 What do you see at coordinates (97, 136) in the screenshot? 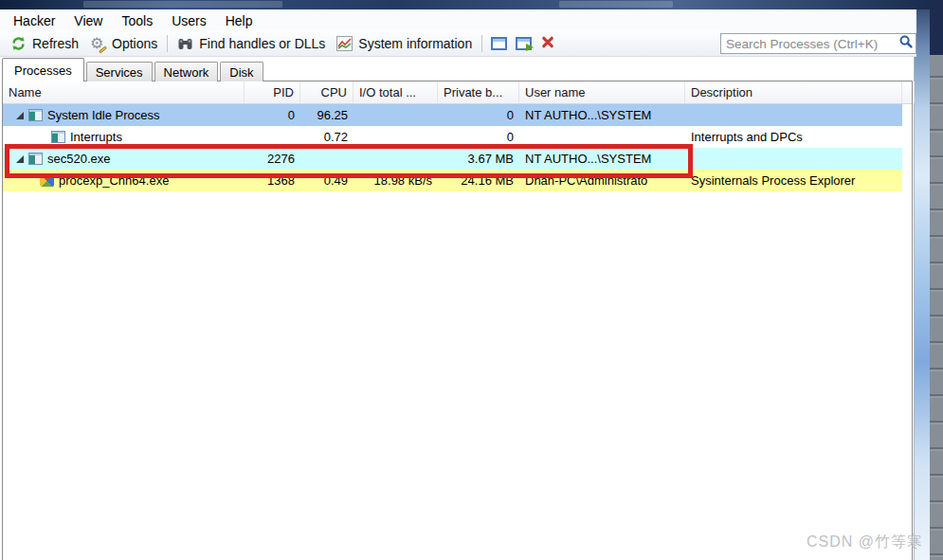
I see `process-name: Interrupts` at bounding box center [97, 136].